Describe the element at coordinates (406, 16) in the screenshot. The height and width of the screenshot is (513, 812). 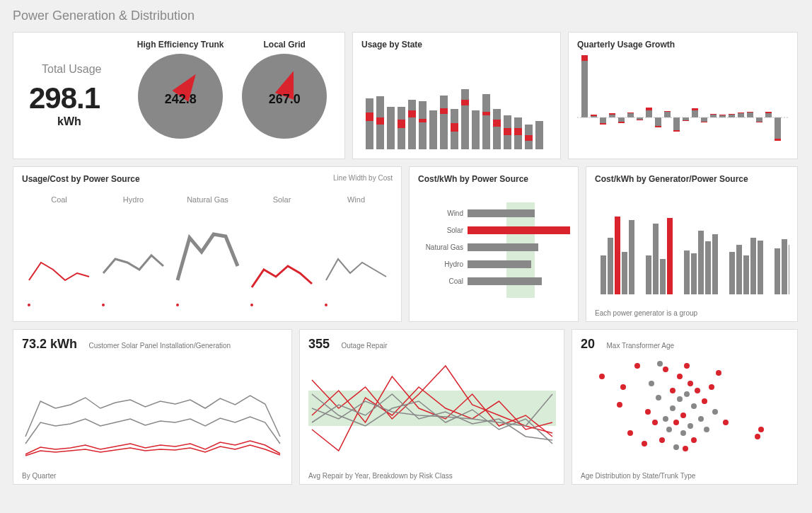
I see `page-title: Power Generation & Distribution` at that location.